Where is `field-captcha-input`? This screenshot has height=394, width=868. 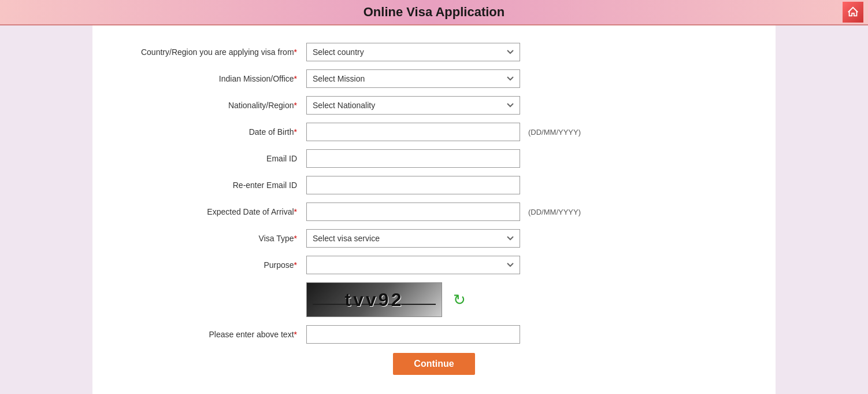 field-captcha-input is located at coordinates (413, 334).